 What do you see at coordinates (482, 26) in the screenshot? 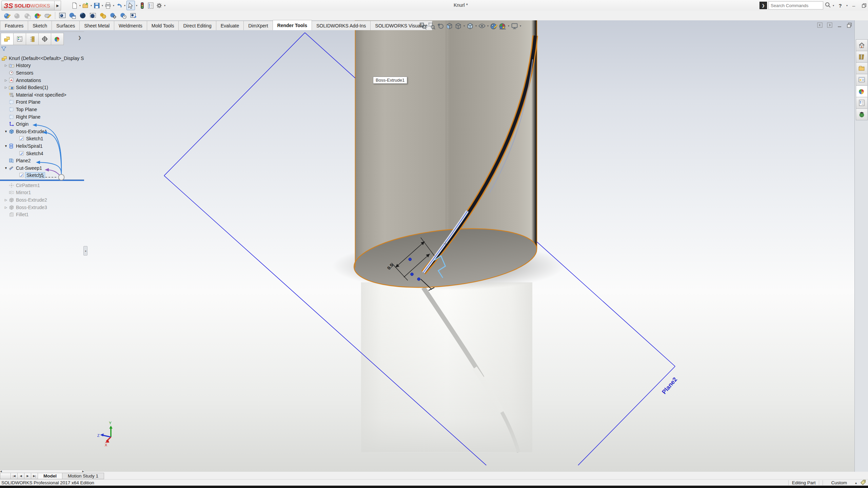
I see `hide-show-items-button` at bounding box center [482, 26].